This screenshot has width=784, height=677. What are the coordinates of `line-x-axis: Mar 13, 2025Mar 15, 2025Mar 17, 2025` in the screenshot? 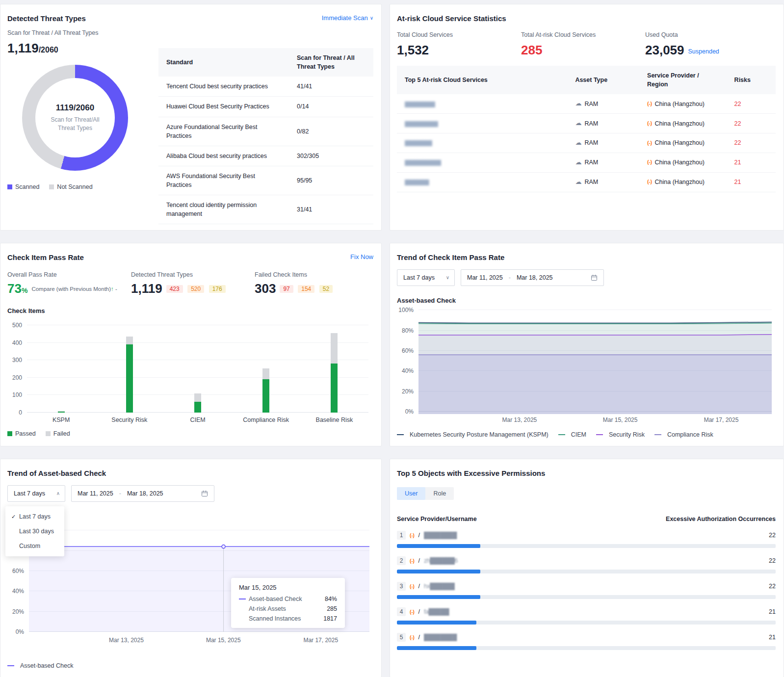 It's located at (595, 420).